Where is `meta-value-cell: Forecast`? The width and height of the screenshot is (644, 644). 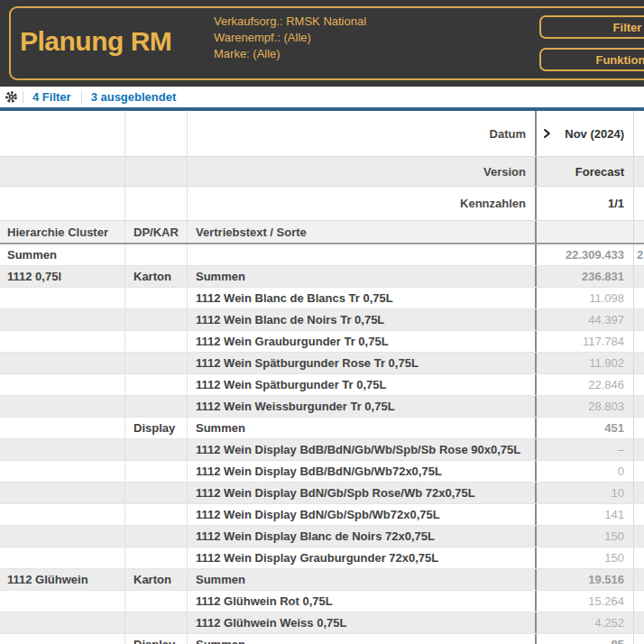
meta-value-cell: Forecast is located at coordinates (584, 171).